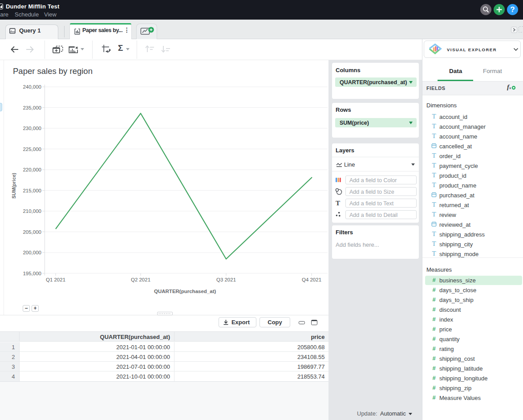  What do you see at coordinates (32, 149) in the screenshot?
I see `svg-text: 225,000` at bounding box center [32, 149].